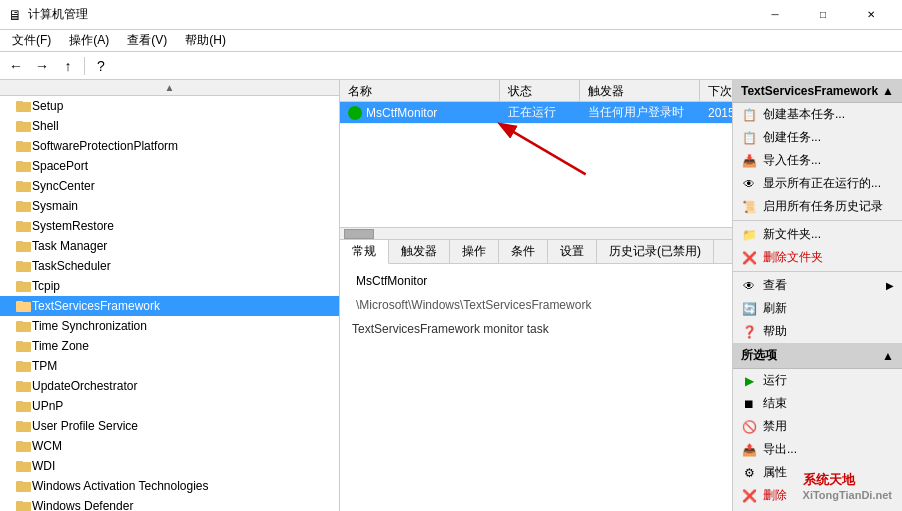 The height and width of the screenshot is (511, 902). I want to click on action-enable-history: 📜 启用所有任务历史记录, so click(818, 206).